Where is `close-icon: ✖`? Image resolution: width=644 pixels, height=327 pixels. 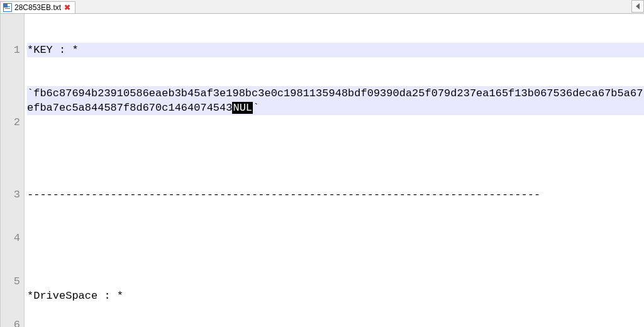
close-icon: ✖ is located at coordinates (67, 8).